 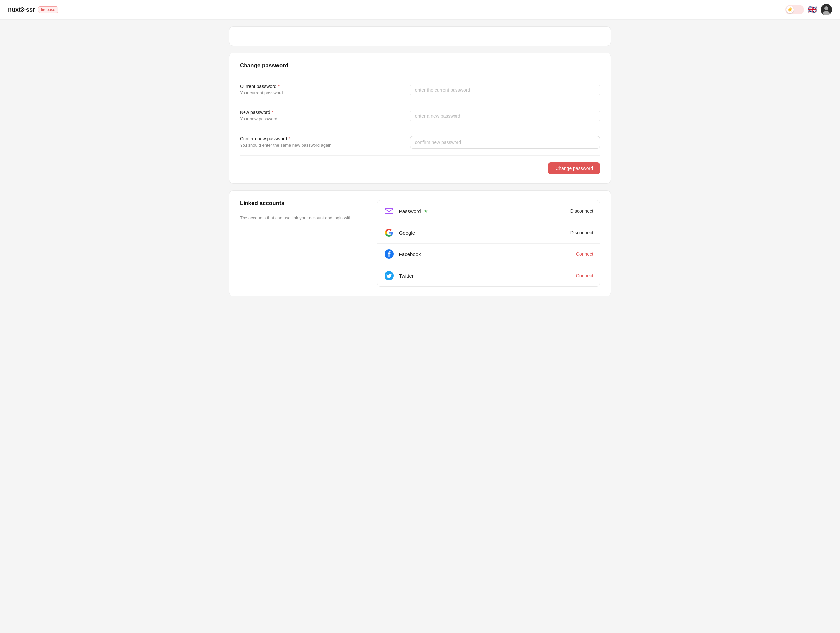 What do you see at coordinates (420, 243) in the screenshot?
I see `linked-accounts-card: Linked accounts The accounts that can us…` at bounding box center [420, 243].